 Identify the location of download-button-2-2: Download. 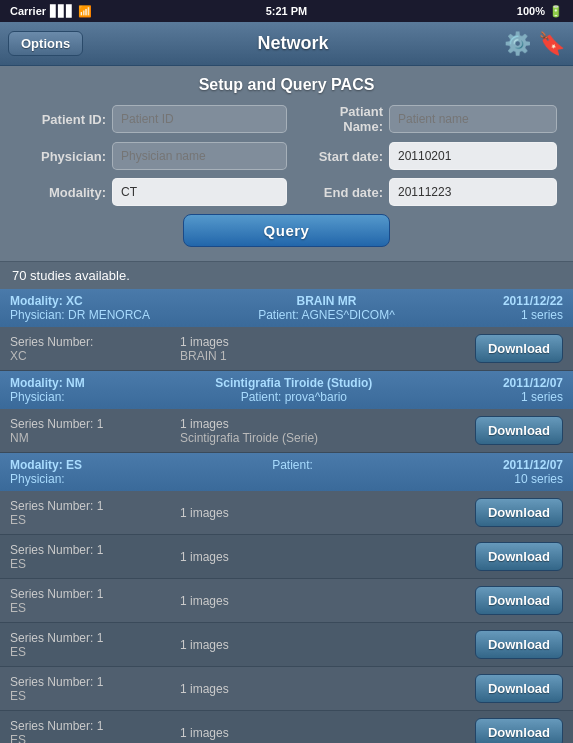
(519, 600).